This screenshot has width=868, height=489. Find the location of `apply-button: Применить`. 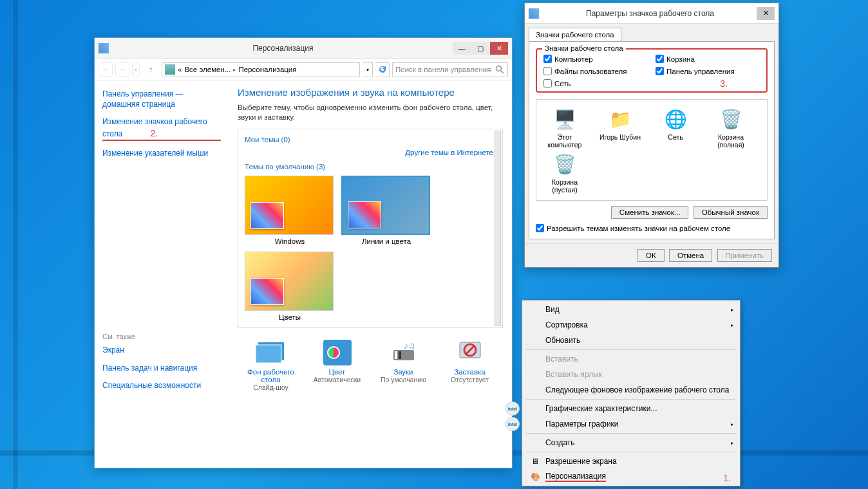

apply-button: Применить is located at coordinates (744, 255).